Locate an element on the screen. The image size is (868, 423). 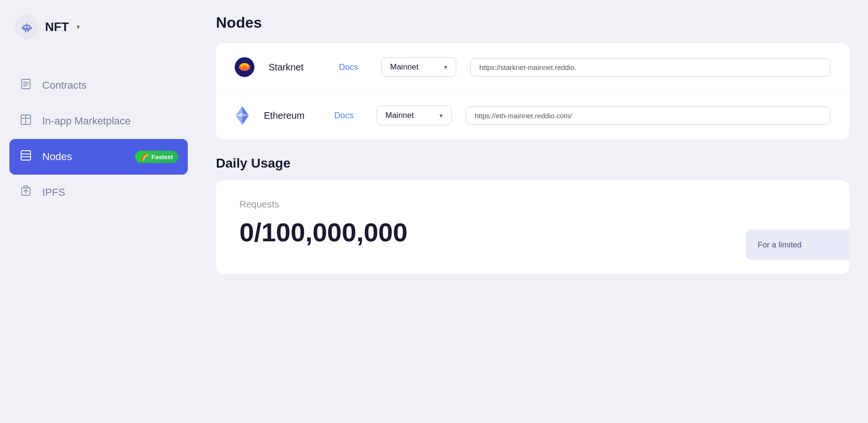
sidebar-item-contracts: Contracts is located at coordinates (99, 85).